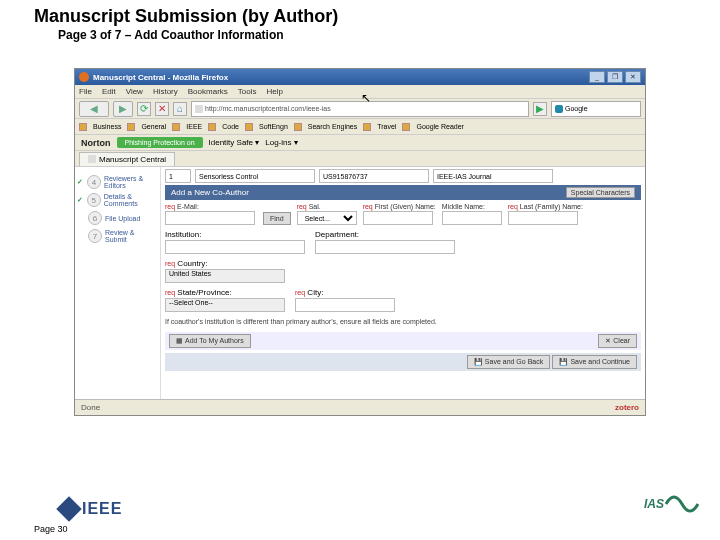  I want to click on state-select: --Select One--, so click(225, 305).